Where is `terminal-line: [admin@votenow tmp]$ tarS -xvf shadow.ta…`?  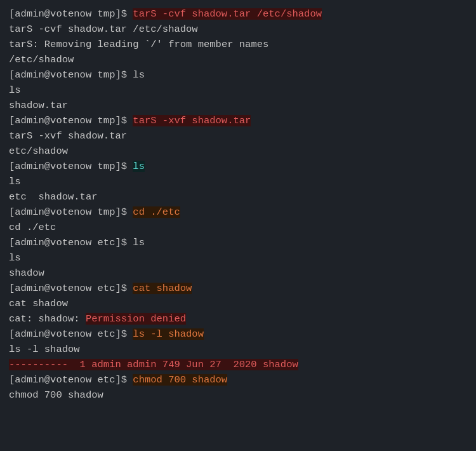
terminal-line: [admin@votenow tmp]$ tarS -xvf shadow.ta… is located at coordinates (238, 121).